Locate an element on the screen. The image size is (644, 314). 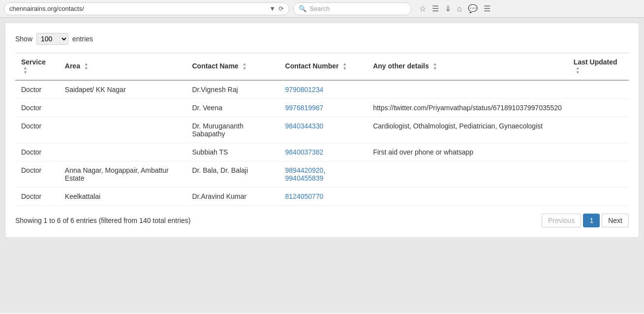
cell-contact_name: Dr. Murugananth Sabapathy is located at coordinates (232, 130).